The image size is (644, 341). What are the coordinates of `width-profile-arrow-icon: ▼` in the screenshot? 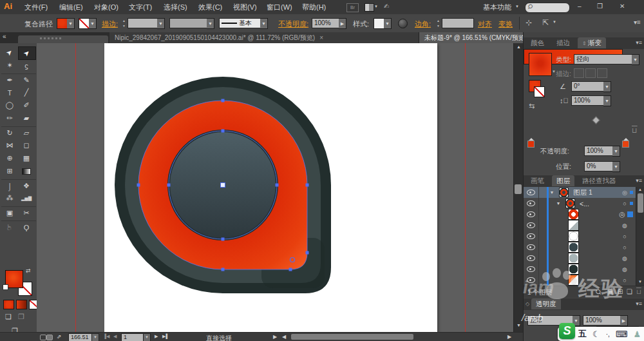 It's located at (211, 23).